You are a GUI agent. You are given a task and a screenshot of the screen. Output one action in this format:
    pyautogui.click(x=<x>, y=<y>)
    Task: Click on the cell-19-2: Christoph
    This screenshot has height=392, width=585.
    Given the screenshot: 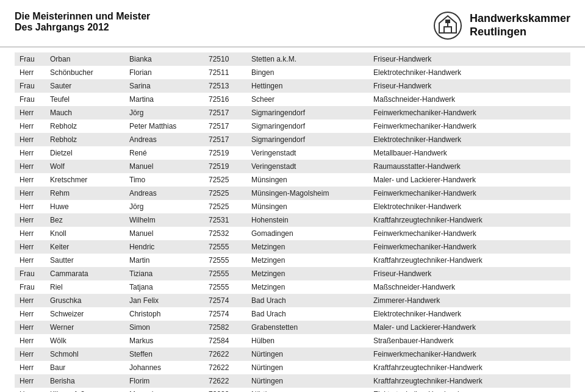 What is the action you would take?
    pyautogui.click(x=164, y=314)
    